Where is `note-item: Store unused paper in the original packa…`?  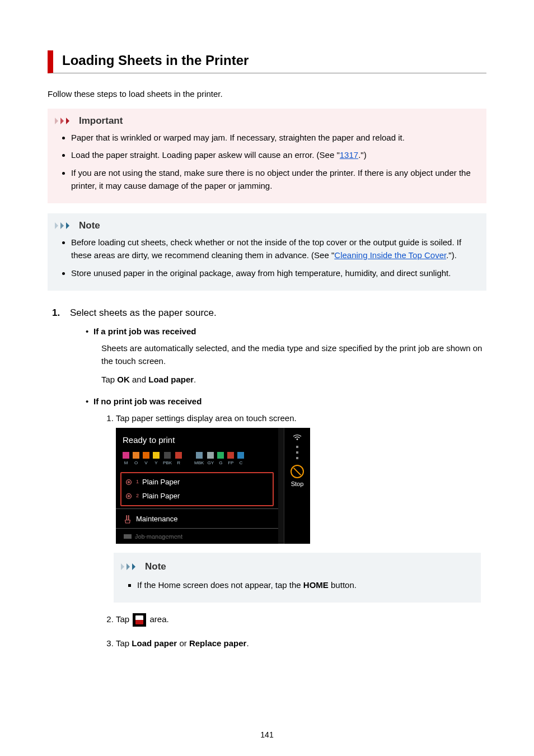
note-item: Store unused paper in the original packa… is located at coordinates (274, 273).